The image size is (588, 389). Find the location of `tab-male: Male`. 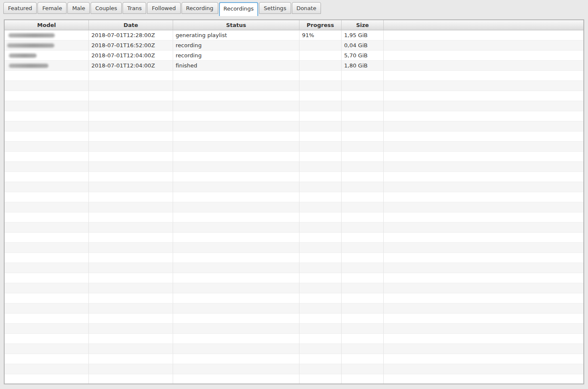

tab-male: Male is located at coordinates (78, 8).